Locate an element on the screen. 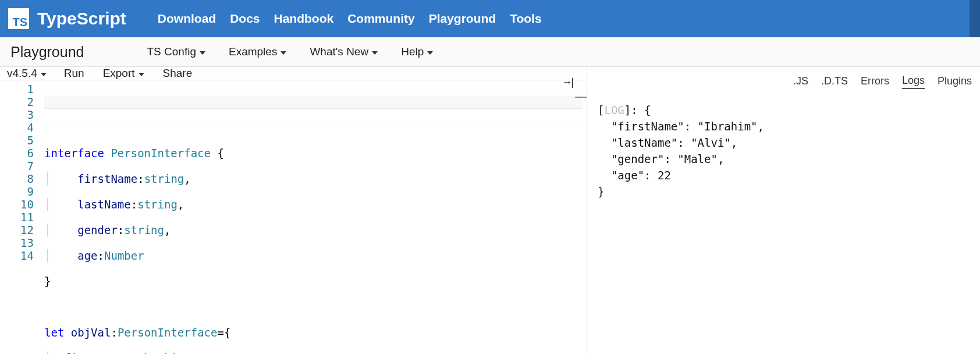  menu-examples: Examples is located at coordinates (257, 52).